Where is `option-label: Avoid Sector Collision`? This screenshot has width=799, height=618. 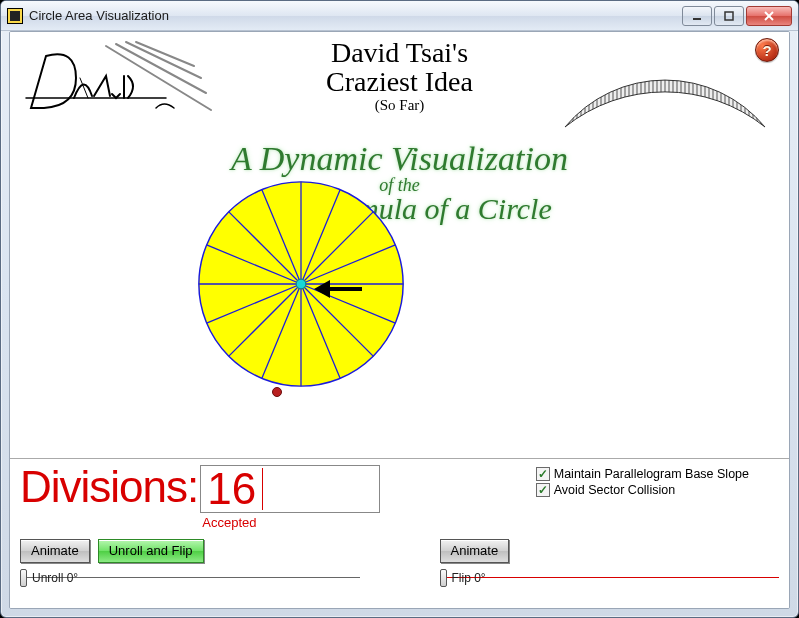
option-label: Avoid Sector Collision is located at coordinates (614, 490).